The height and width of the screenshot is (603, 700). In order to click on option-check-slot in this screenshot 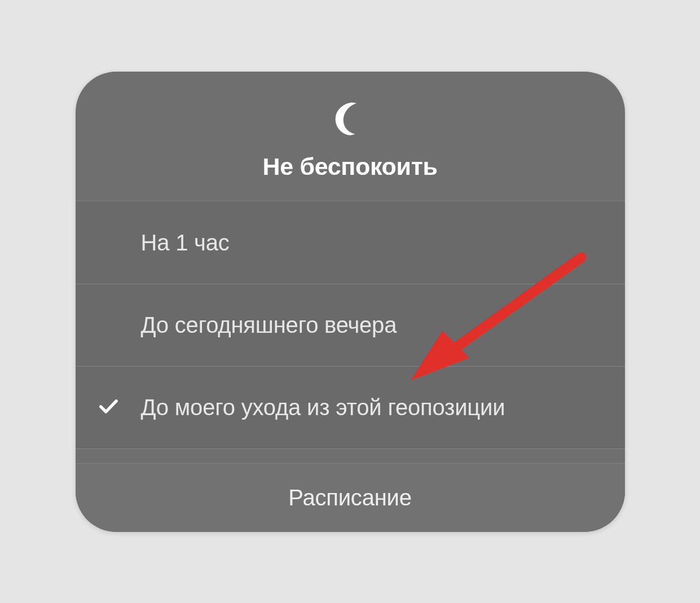, I will do `click(108, 407)`.